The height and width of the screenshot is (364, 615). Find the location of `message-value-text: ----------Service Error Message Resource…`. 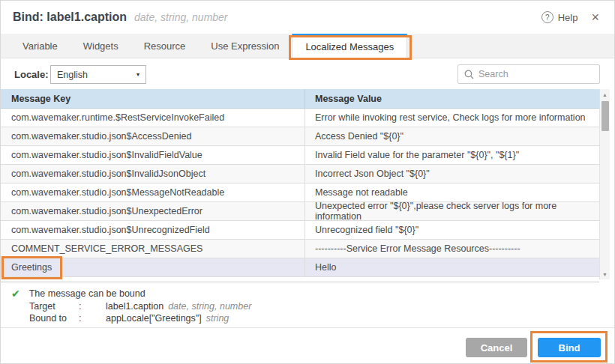

message-value-text: ----------Service Error Message Resource… is located at coordinates (418, 249).